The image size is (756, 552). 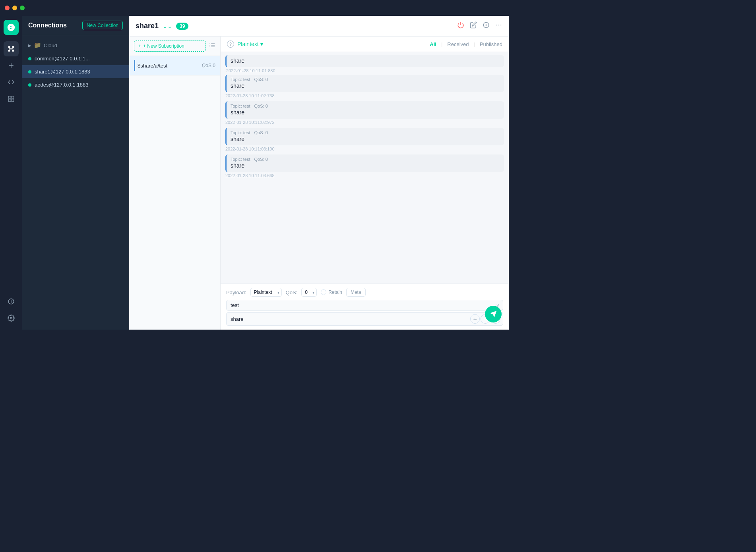 What do you see at coordinates (61, 85) in the screenshot?
I see `connection-label: aedes@127.0.0.1:1883` at bounding box center [61, 85].